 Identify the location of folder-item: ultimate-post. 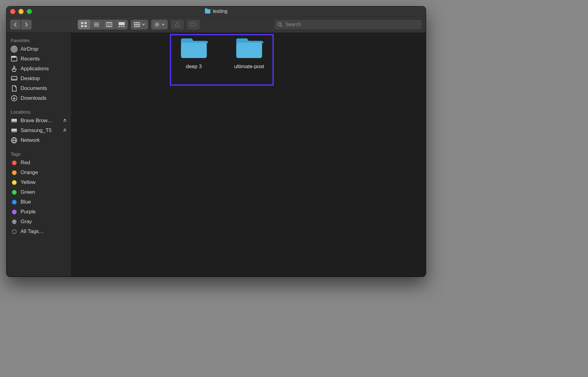
(249, 53).